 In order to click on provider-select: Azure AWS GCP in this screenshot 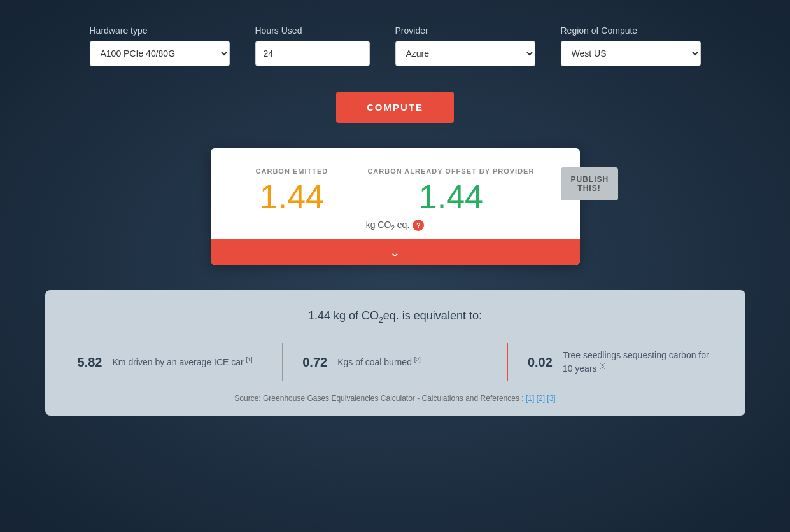, I will do `click(465, 53)`.